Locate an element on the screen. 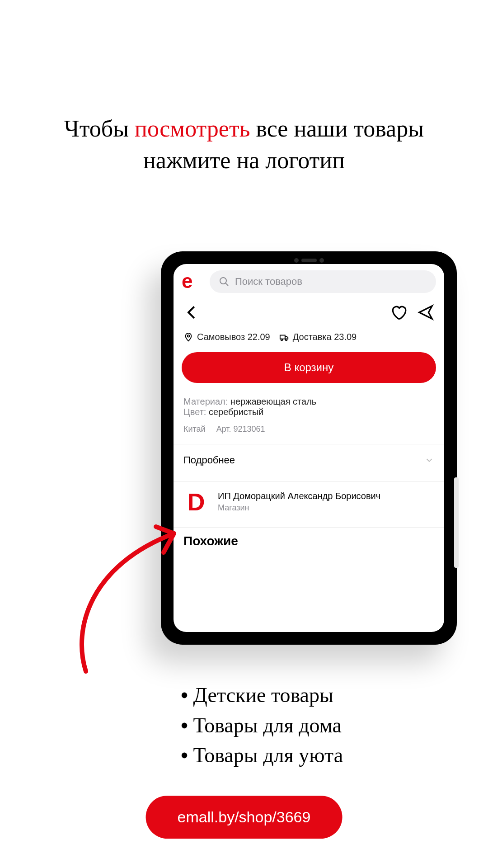 The image size is (488, 868). heading-part3: нажмите на логотип is located at coordinates (244, 160).